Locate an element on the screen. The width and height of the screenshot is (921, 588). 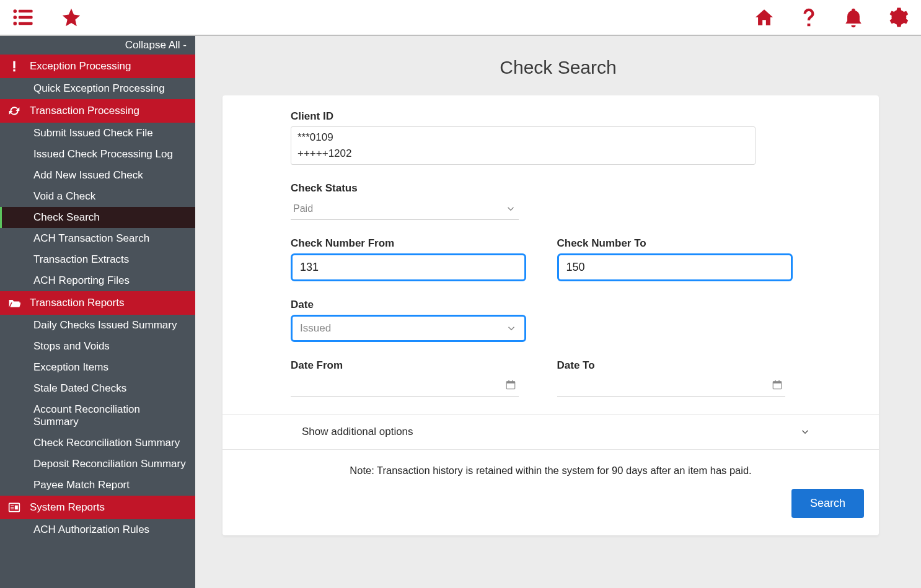
check-number-from-label: Check Number From is located at coordinates (418, 244).